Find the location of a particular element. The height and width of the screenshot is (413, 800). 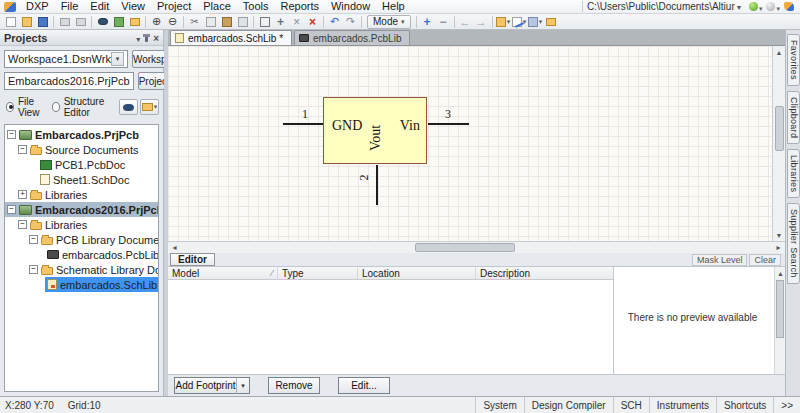

deselect-icon is located at coordinates (296, 22).